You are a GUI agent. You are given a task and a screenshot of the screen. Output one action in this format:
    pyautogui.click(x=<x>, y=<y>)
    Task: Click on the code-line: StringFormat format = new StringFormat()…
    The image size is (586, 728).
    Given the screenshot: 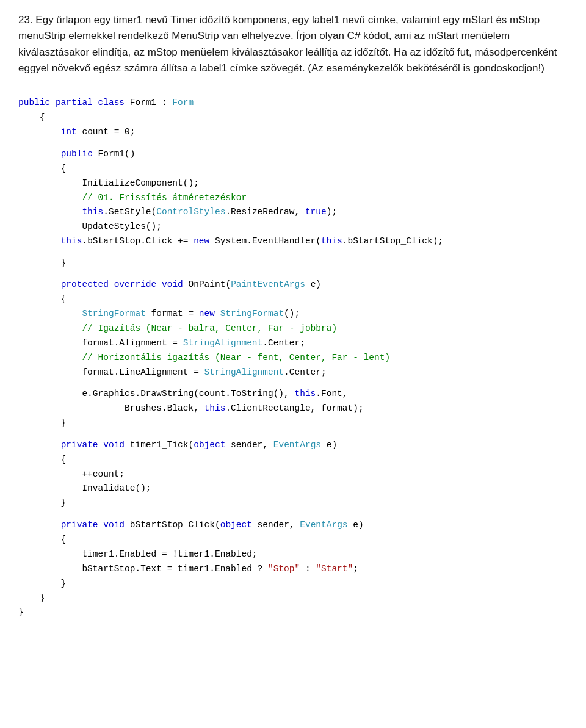 What is the action you would take?
    pyautogui.click(x=293, y=314)
    